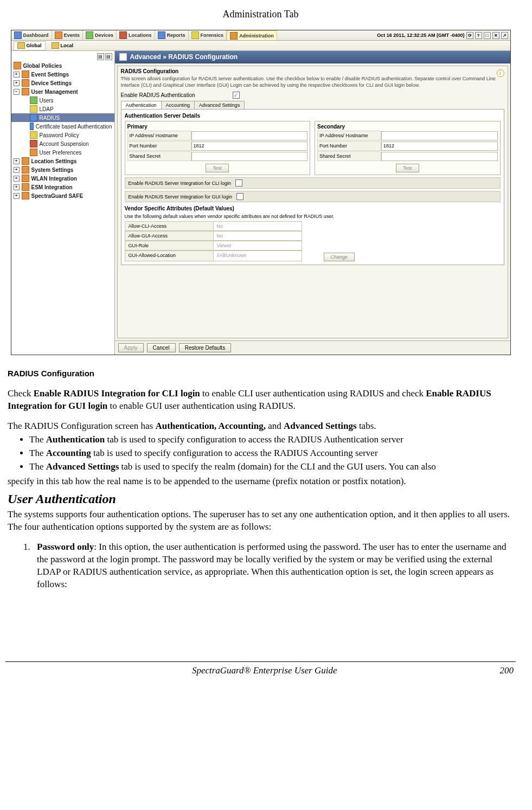  I want to click on secondary-test-button: Test, so click(408, 168).